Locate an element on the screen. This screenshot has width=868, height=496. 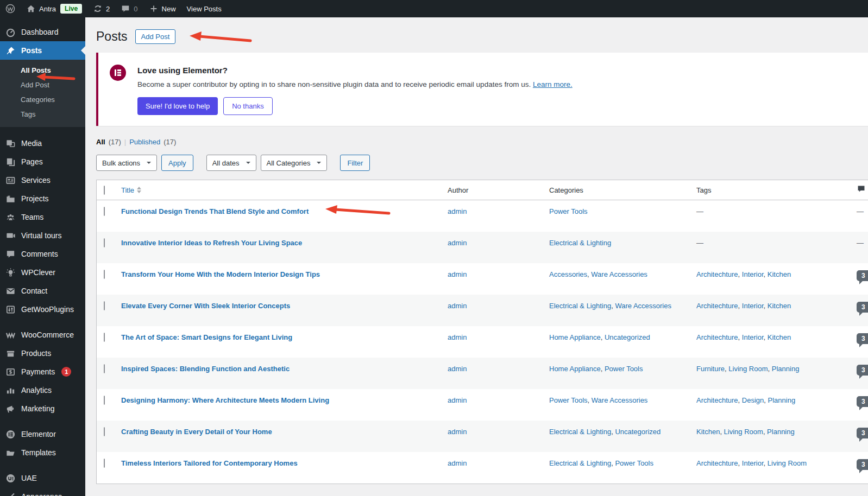
sidebar-item-elementor: Elementor is located at coordinates (42, 434).